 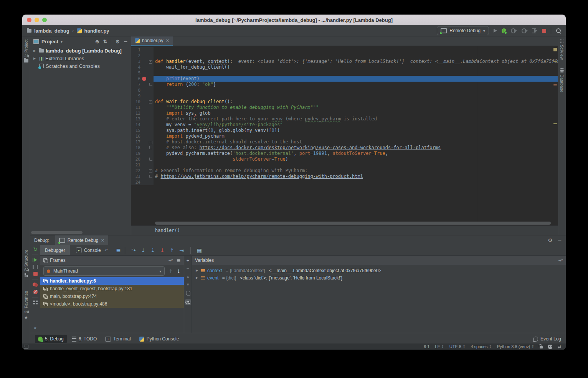 I want to click on close-tab-icon: ×, so click(x=167, y=41).